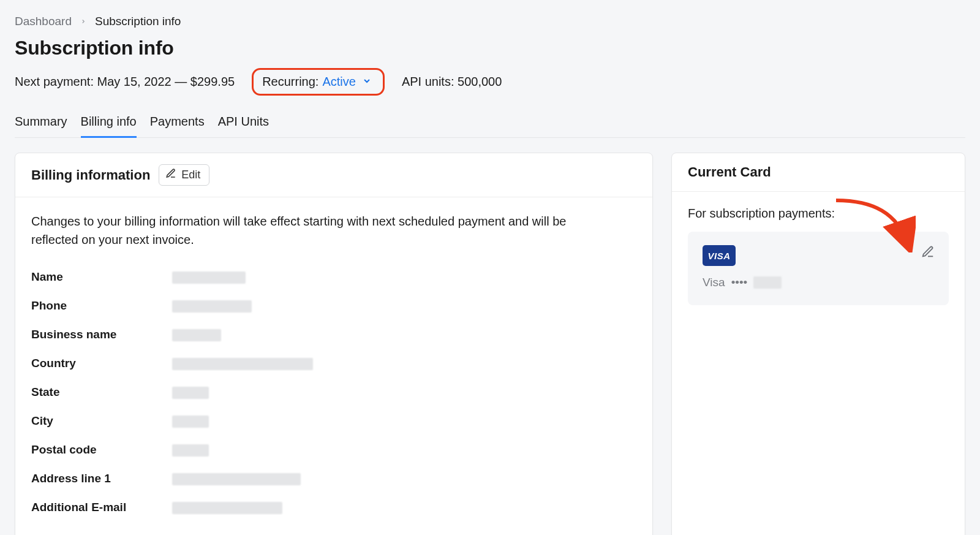 The height and width of the screenshot is (535, 980). What do you see at coordinates (125, 82) in the screenshot?
I see `next-payment: Next payment: May 15, 2022 — $299.95` at bounding box center [125, 82].